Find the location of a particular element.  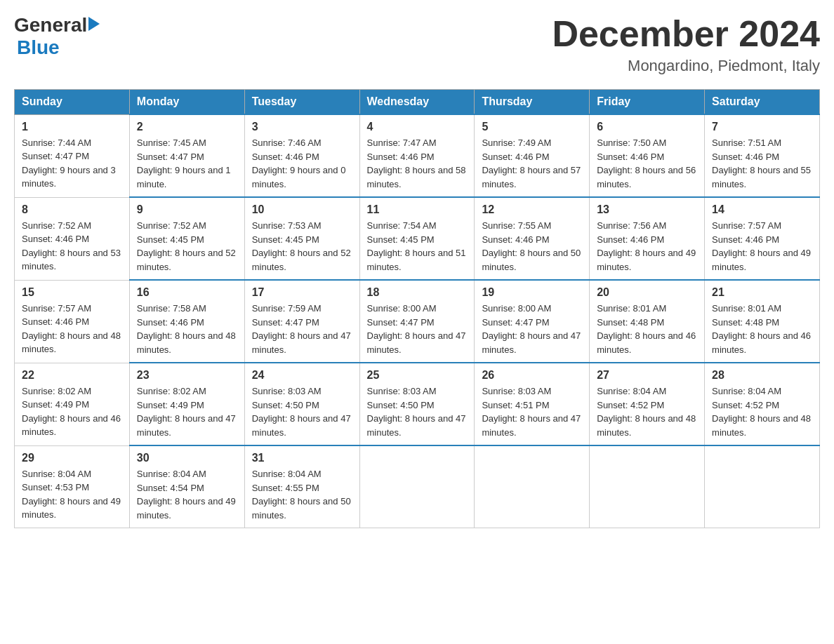

calendar-cell: 23Sunrise: 8:02 AMSunset: 4:49 PMDayligh… is located at coordinates (187, 404).